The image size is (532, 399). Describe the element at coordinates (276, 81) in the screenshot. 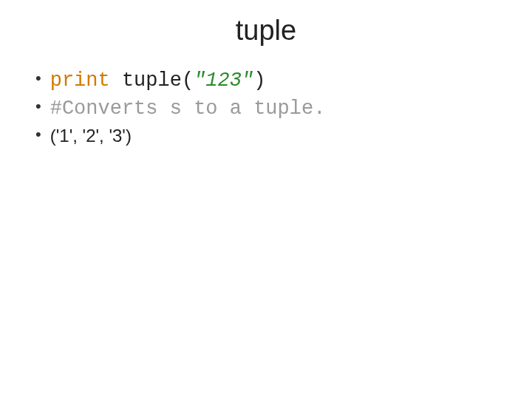

I see `code-line-print: print tuple("123")` at that location.